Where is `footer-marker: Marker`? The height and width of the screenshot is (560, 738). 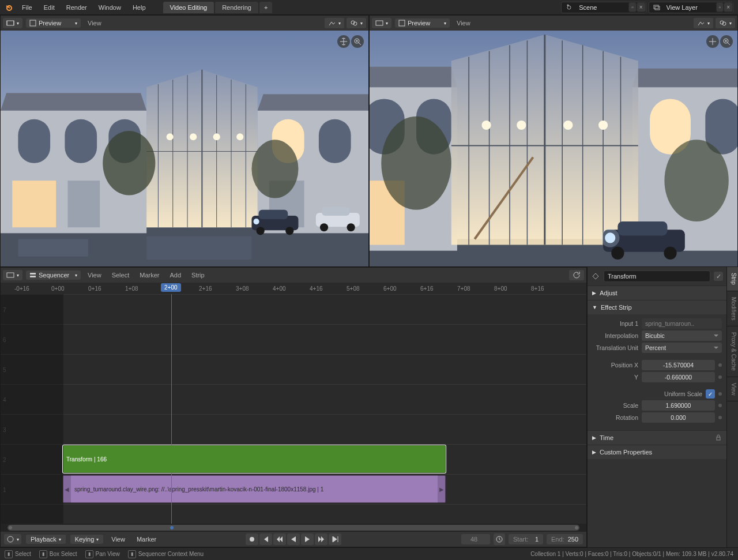 footer-marker: Marker is located at coordinates (146, 539).